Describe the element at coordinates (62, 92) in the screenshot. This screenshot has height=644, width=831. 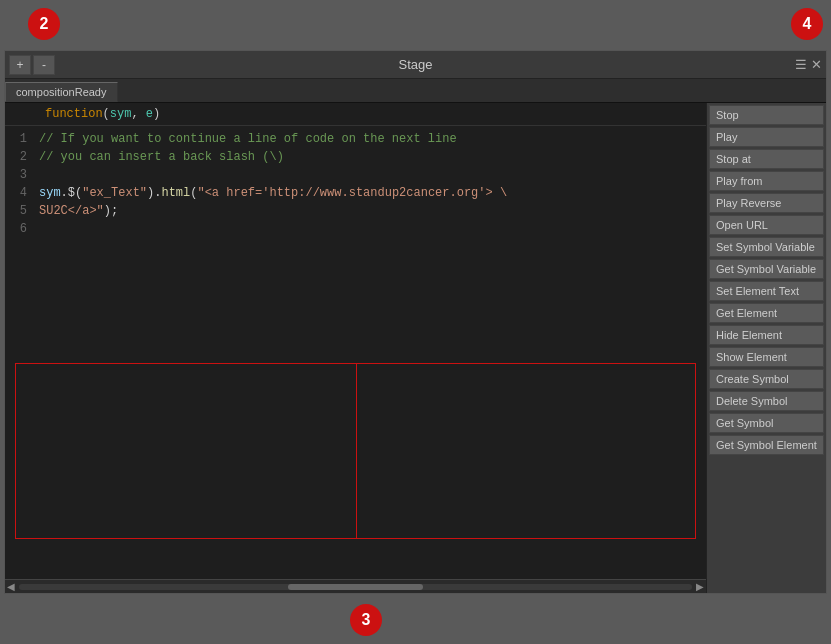
I see `tab-composition-ready: compositionReady` at that location.